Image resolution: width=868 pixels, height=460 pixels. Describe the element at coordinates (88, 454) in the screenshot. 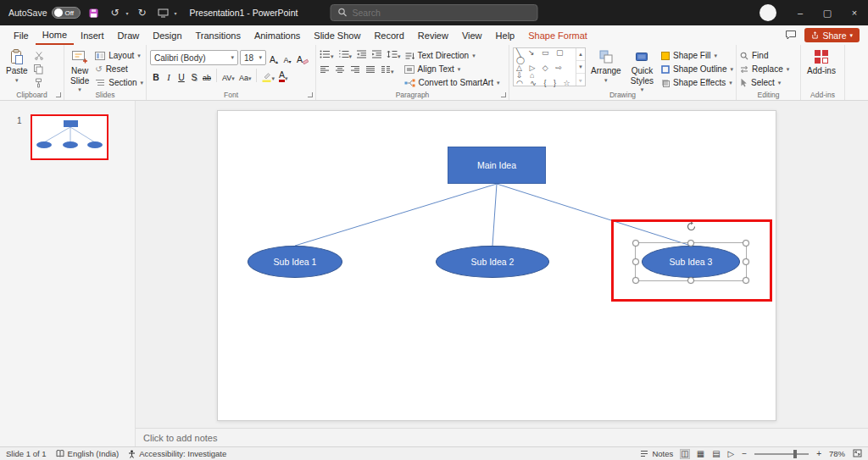

I see `language-button: English (India)` at that location.